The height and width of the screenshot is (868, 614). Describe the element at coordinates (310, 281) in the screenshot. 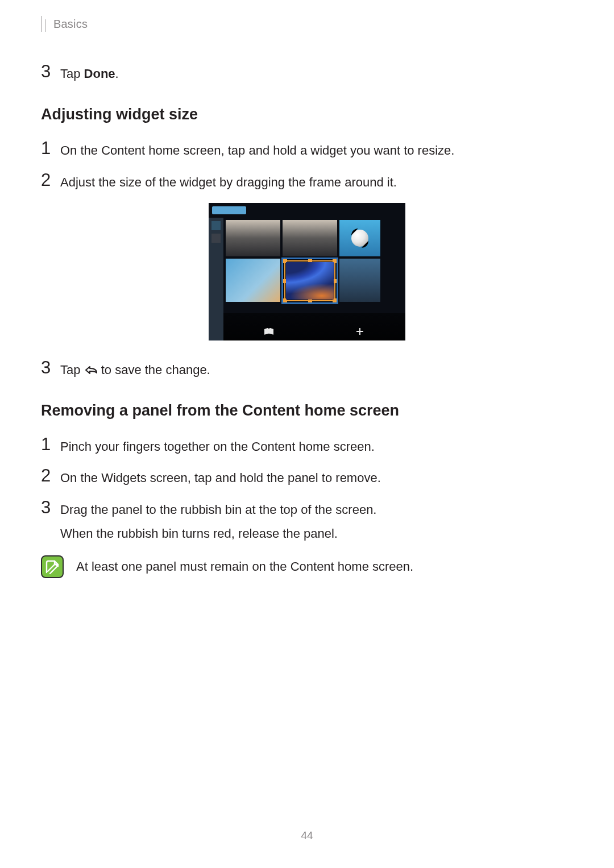

I see `widget-tile-selected` at that location.